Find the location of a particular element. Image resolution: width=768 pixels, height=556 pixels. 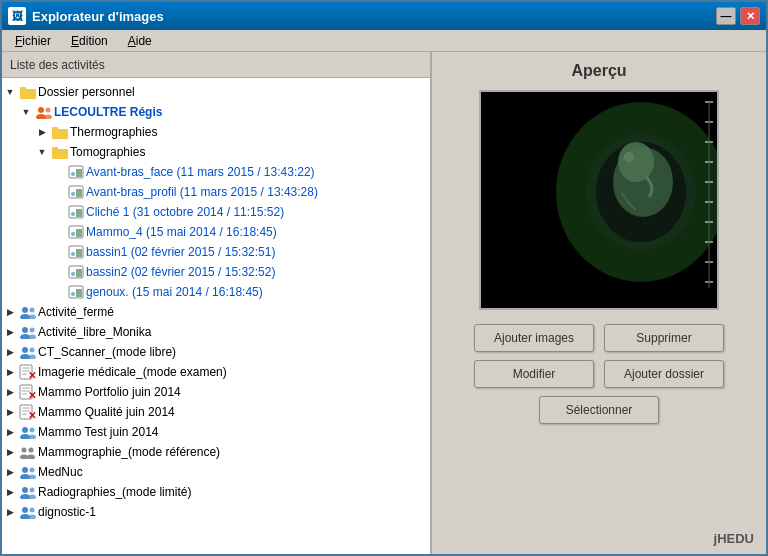

tree-item-tomographies: ▼ Tomographies is located at coordinates (216, 152).